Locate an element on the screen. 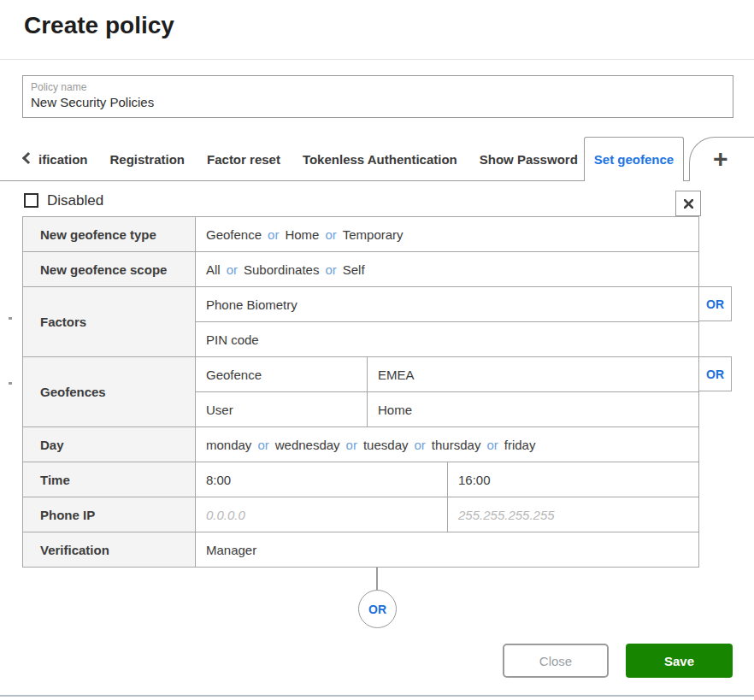 This screenshot has height=700, width=754. value-cell: PIN code is located at coordinates (447, 339).